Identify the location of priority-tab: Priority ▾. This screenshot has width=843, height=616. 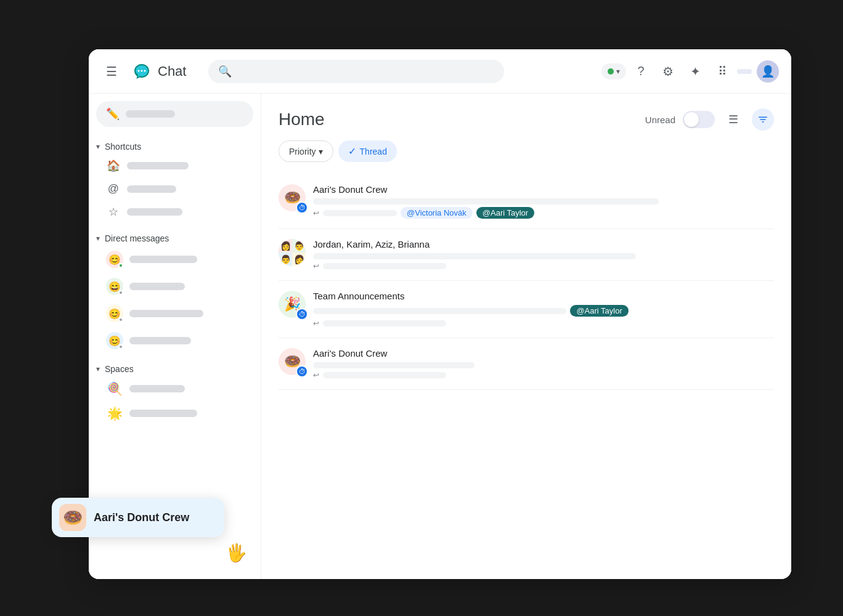
(306, 152).